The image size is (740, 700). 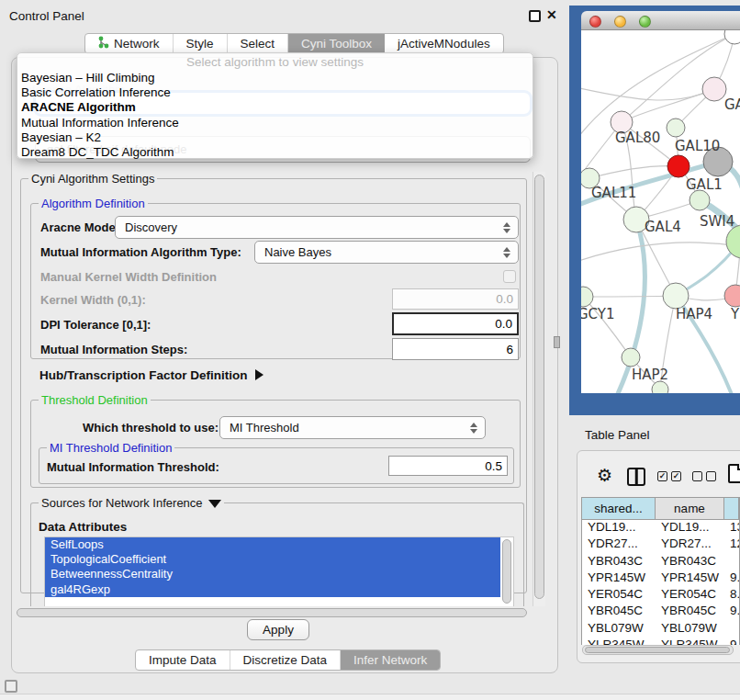 I want to click on node-label: HAP2, so click(x=650, y=375).